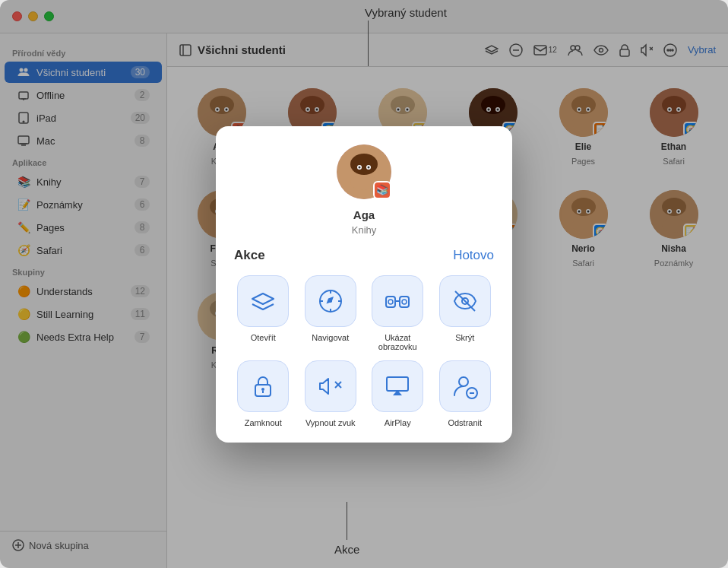 This screenshot has width=728, height=568. Describe the element at coordinates (263, 301) in the screenshot. I see `otevrit-icon-bg` at that location.